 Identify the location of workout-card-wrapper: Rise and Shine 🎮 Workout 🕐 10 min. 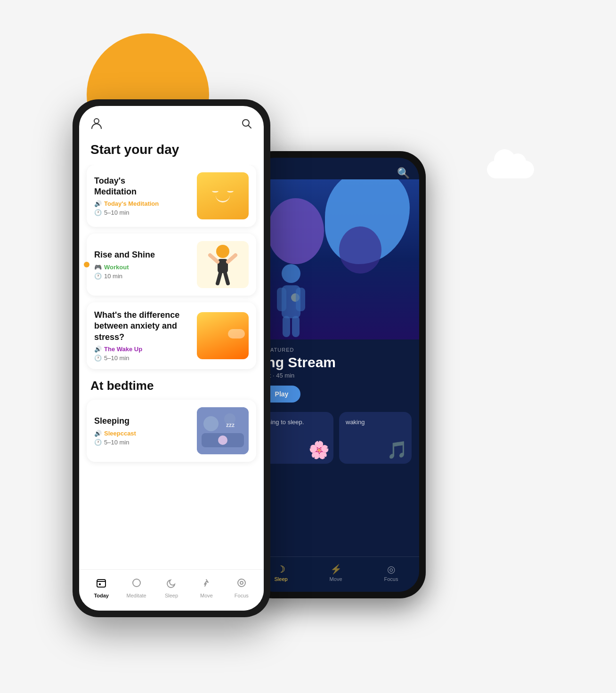
(171, 265).